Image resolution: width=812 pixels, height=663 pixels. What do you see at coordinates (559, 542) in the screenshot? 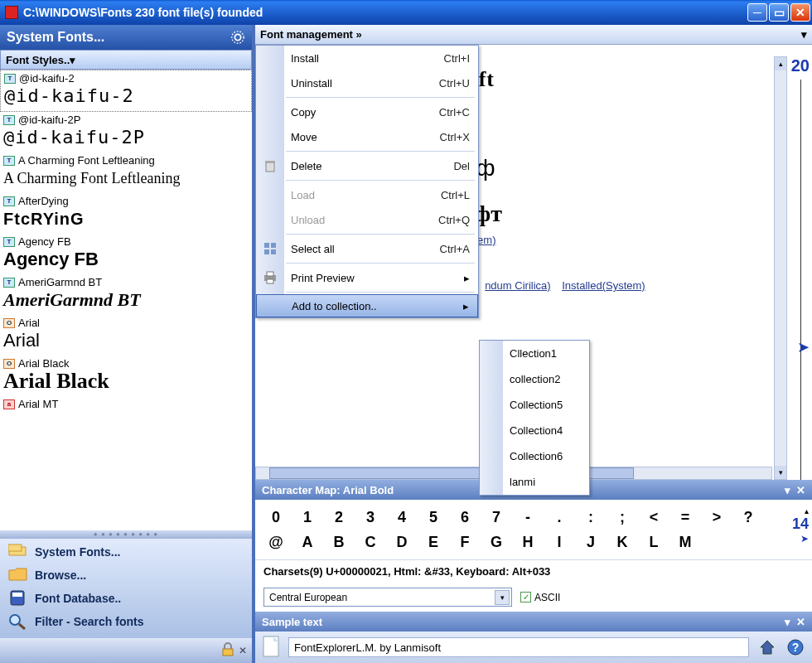
I see `char-cell: I` at bounding box center [559, 542].